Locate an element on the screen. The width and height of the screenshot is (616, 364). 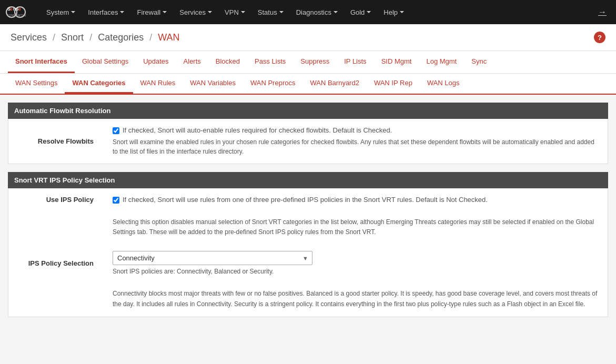
resolve-flowbits-content: If checked, Snort will auto-enable rules… is located at coordinates (356, 141).